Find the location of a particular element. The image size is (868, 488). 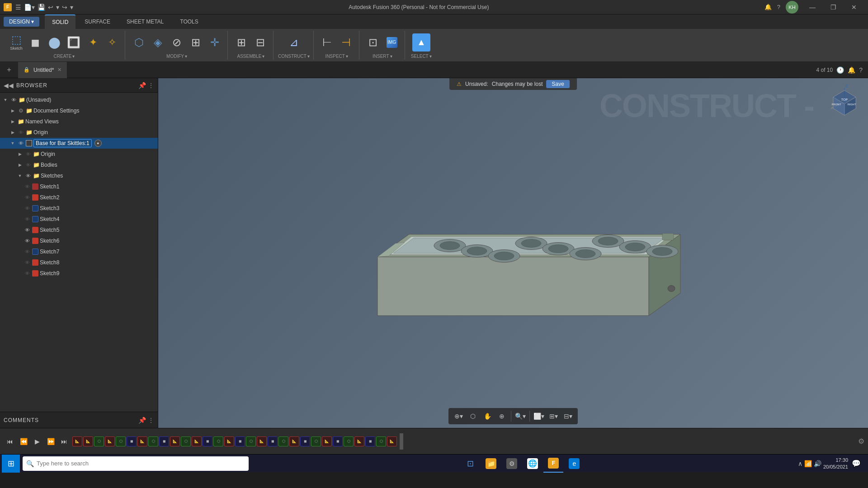

sketch4-eye: 👁 is located at coordinates (27, 219).